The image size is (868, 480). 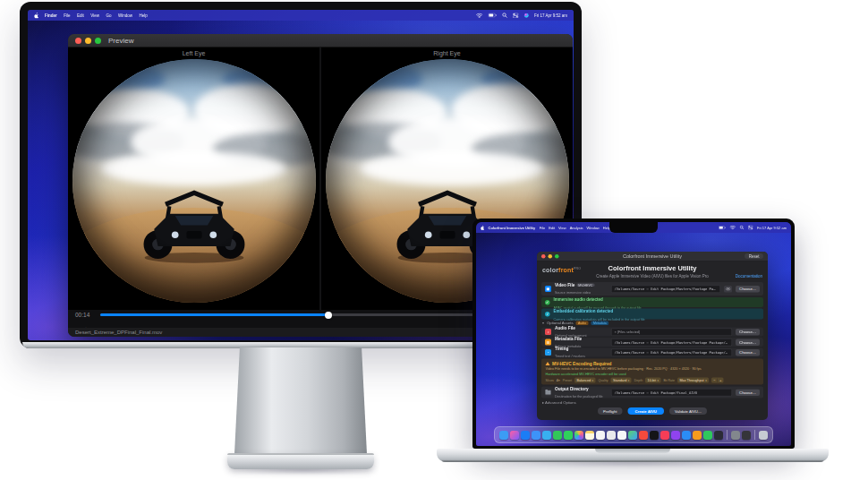 What do you see at coordinates (748, 332) in the screenshot?
I see `audio-choose-button: Choose…` at bounding box center [748, 332].